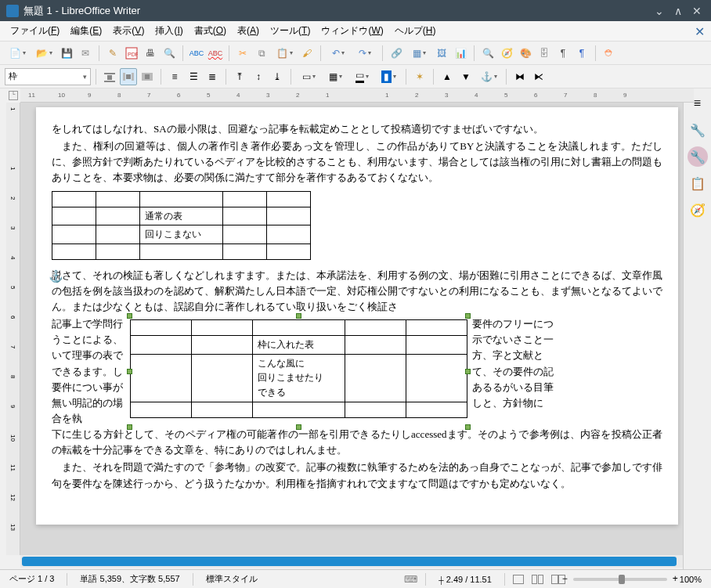 The image size is (711, 588). I want to click on undo-button: ↶▾, so click(338, 53).